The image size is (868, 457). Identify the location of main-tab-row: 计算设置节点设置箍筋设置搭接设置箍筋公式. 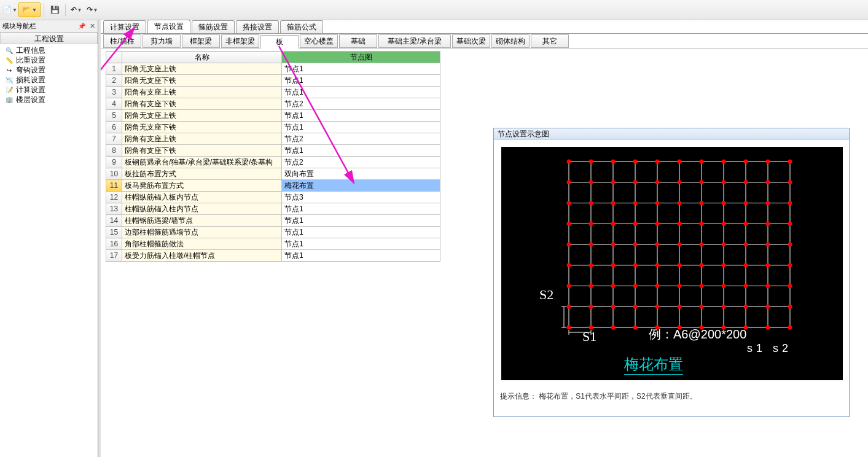
(484, 27).